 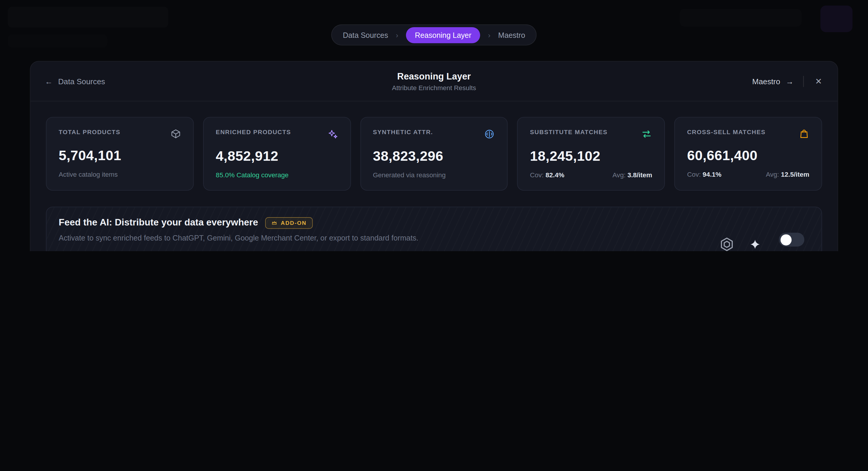 I want to click on stat-subtext: 85.0% Catalog coverage, so click(x=277, y=175).